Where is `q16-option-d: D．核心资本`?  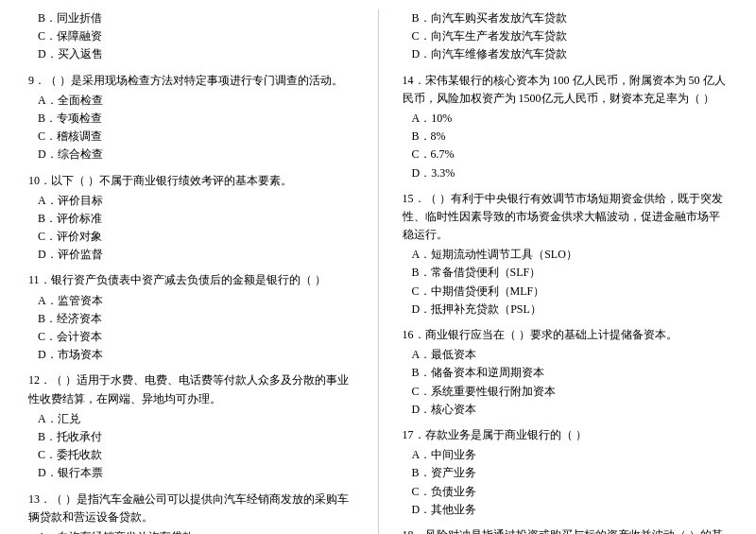 q16-option-d: D．核心资本 is located at coordinates (565, 410).